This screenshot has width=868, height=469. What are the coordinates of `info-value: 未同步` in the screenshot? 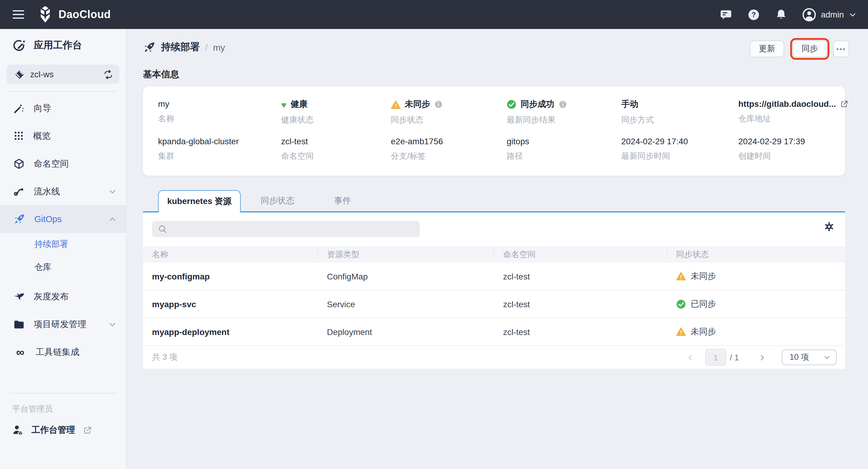 It's located at (417, 105).